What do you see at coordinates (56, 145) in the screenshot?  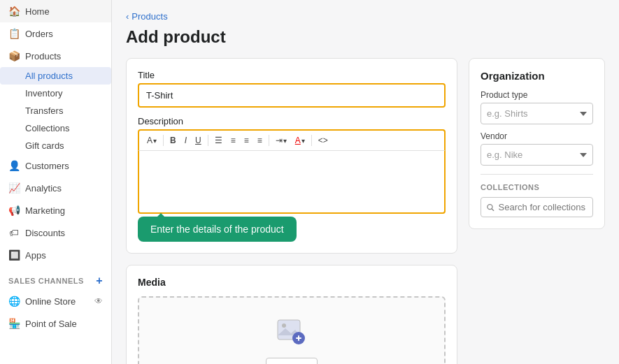 I see `sidebar-sub-item-gift-cards: Gift cards` at bounding box center [56, 145].